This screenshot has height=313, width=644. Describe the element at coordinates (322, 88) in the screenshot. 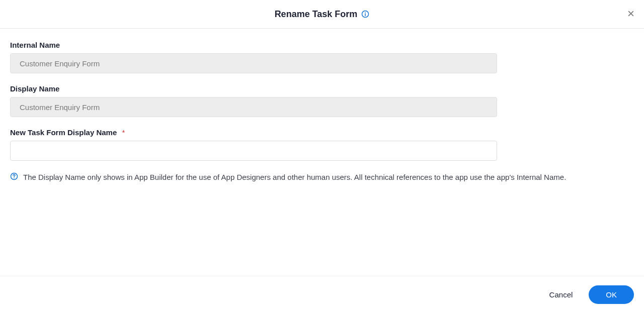

I see `display-name-label: Display Name` at that location.